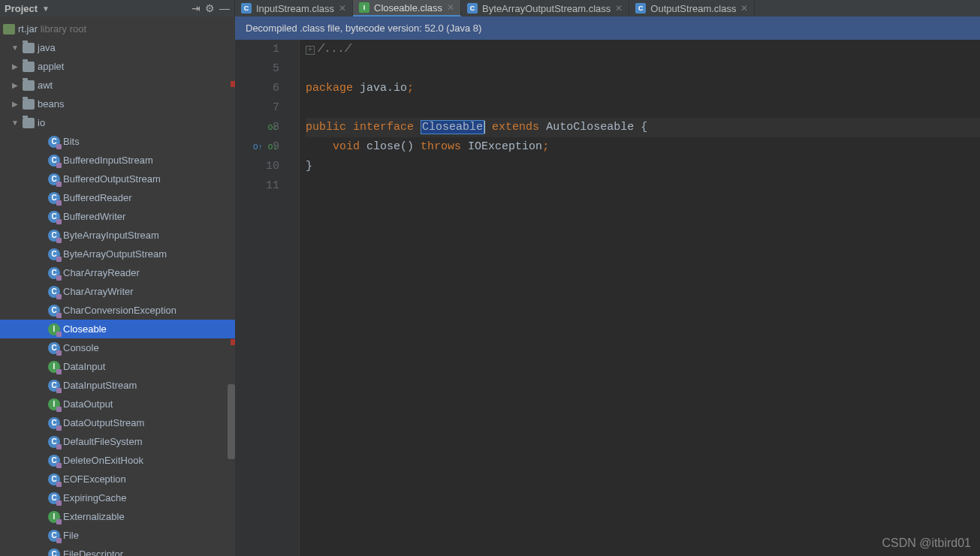 This screenshot has width=980, height=556. I want to click on project-label: Project, so click(21, 9).